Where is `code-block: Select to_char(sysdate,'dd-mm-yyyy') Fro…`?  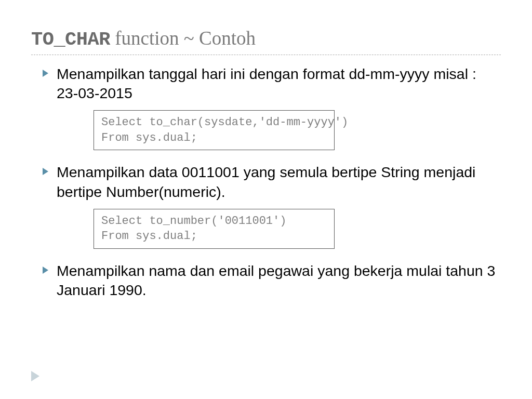 code-block: Select to_char(sysdate,'dd-mm-yyyy') Fro… is located at coordinates (214, 130).